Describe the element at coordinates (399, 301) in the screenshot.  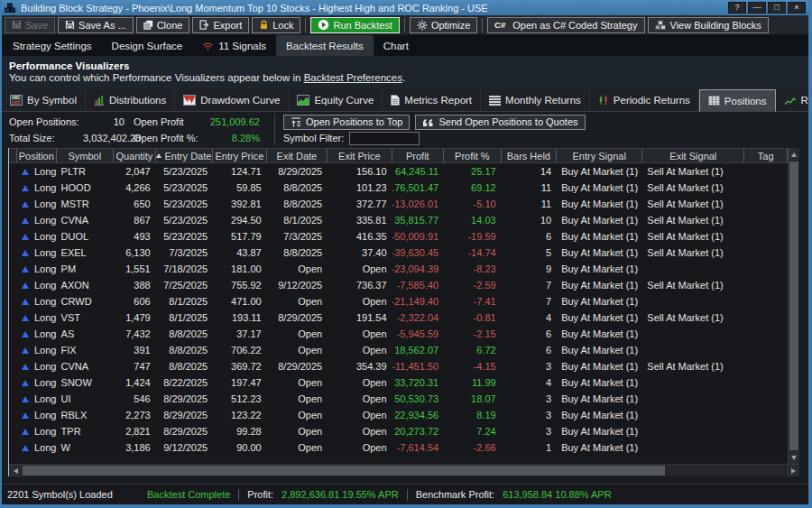
I see `table-row: LongCRWD6068/1/2025471.00OpenOpen-21,149…` at that location.